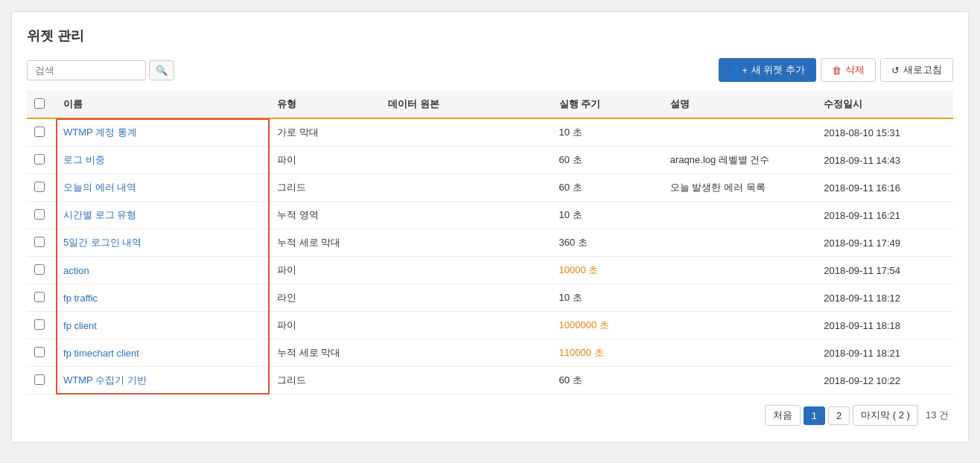 The height and width of the screenshot is (463, 980). I want to click on refresh-button: ↺ 새로고침, so click(917, 70).